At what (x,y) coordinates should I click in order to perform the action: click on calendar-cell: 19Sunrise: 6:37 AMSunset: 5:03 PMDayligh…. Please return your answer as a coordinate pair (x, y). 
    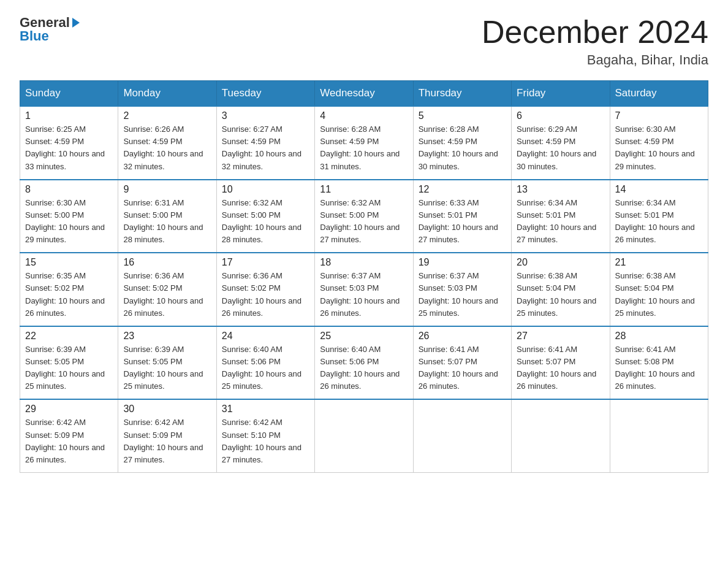
    Looking at the image, I should click on (462, 289).